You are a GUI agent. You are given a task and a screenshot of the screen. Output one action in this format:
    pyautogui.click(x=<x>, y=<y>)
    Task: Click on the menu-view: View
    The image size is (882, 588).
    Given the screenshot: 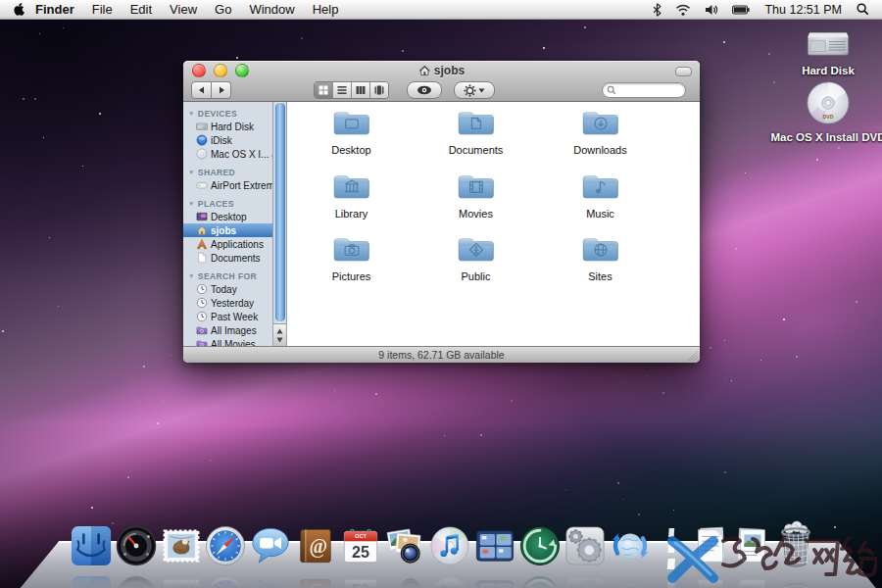 What is the action you would take?
    pyautogui.click(x=183, y=10)
    